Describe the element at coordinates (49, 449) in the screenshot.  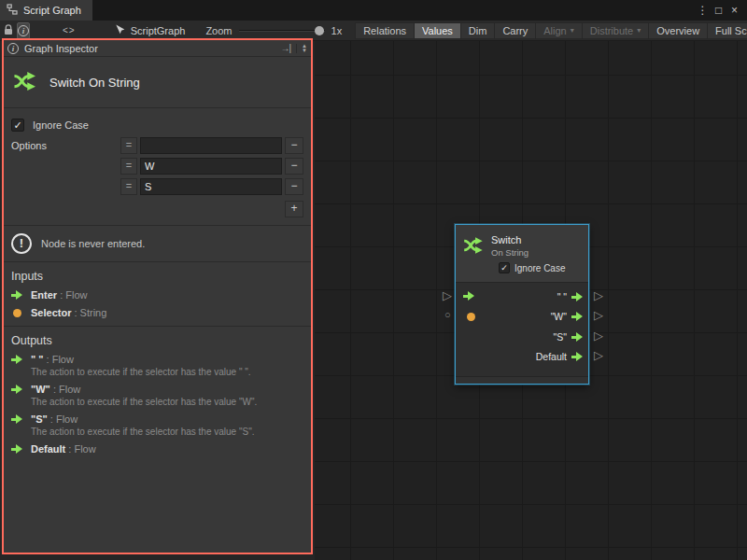
I see `port-name: Default` at that location.